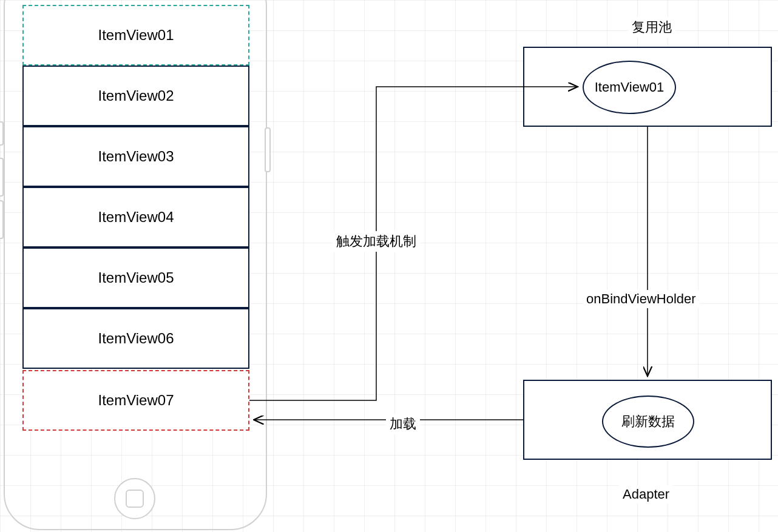 The width and height of the screenshot is (778, 532). I want to click on item-view-02: ItemView02, so click(136, 96).